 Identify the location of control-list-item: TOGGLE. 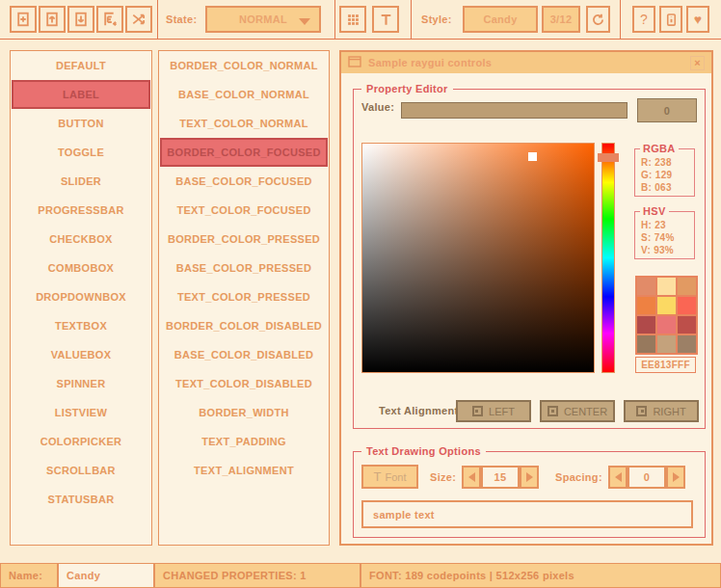
(81, 152).